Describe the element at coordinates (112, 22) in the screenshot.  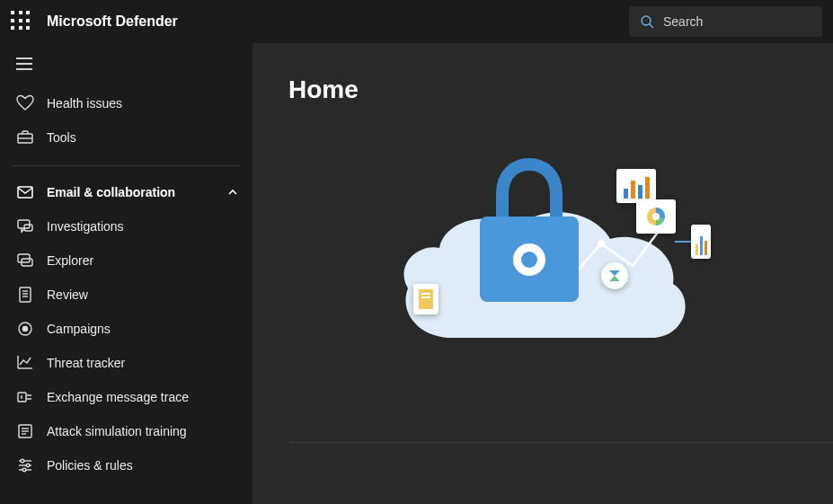
I see `app-title: Microsoft Defender` at that location.